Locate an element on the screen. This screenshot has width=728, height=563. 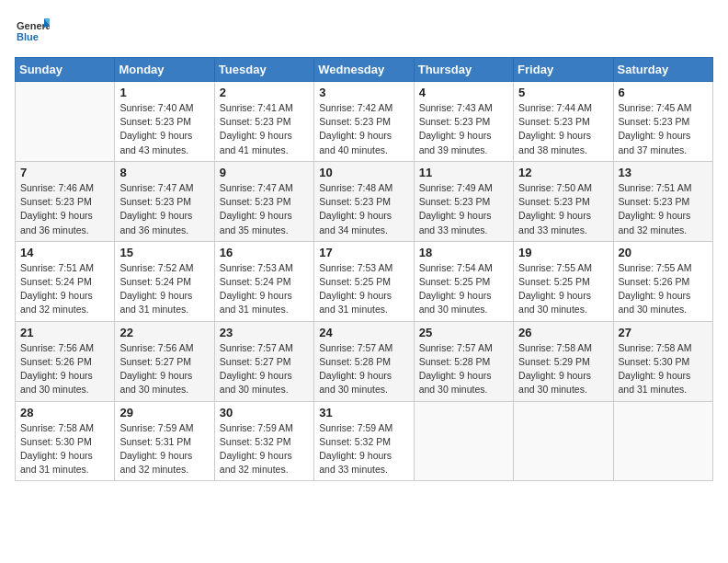
day-number: 25 is located at coordinates (463, 333).